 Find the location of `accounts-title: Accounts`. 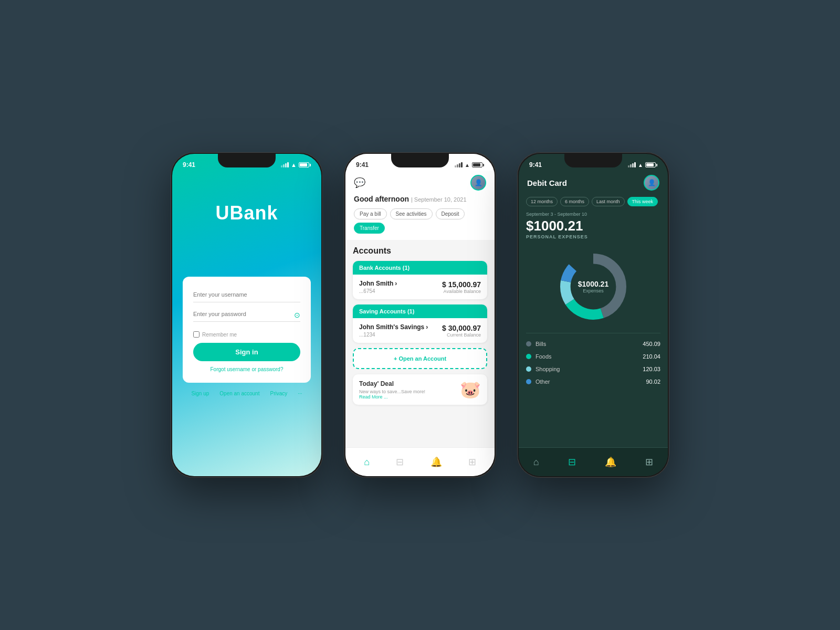

accounts-title: Accounts is located at coordinates (420, 251).